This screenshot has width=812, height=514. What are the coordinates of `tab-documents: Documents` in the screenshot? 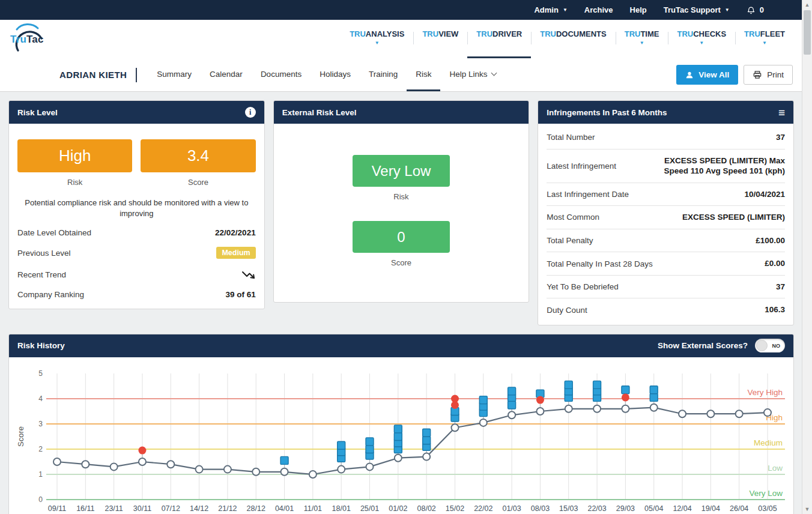 It's located at (281, 74).